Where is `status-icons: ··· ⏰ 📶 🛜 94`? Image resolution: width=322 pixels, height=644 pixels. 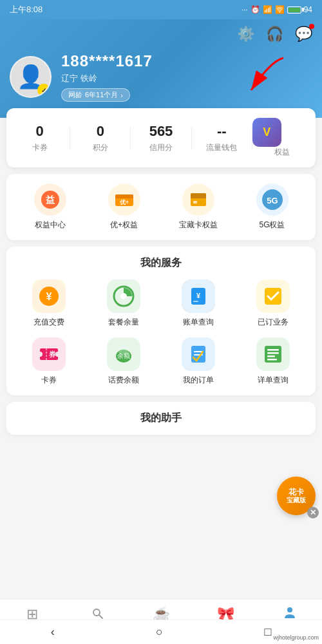
status-icons: ··· ⏰ 📶 🛜 94 is located at coordinates (277, 10).